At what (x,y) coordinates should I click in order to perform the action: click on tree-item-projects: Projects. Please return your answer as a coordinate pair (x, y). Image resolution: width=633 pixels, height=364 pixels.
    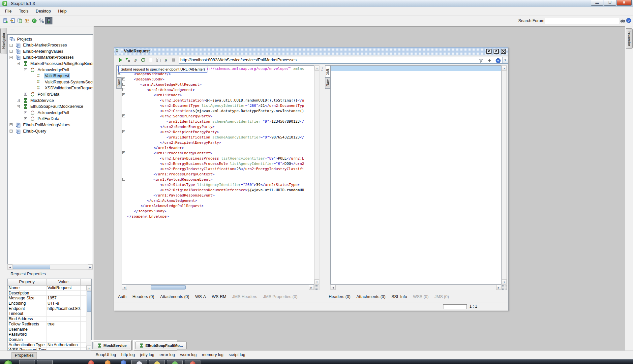
    Looking at the image, I should click on (50, 39).